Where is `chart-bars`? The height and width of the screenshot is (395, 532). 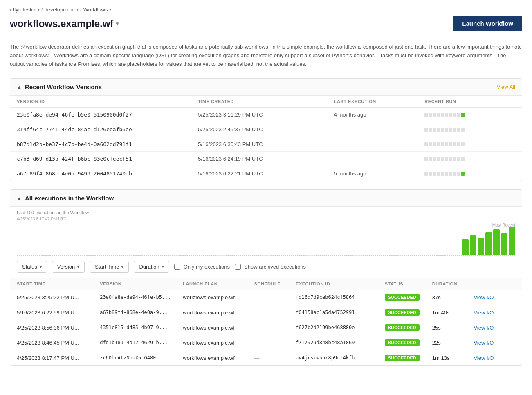
chart-bars is located at coordinates (266, 239).